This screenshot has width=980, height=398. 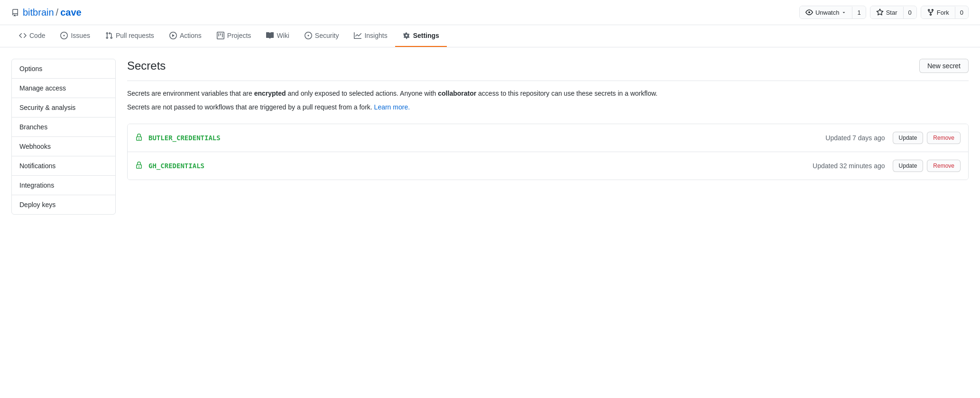 I want to click on secret-actions-butler: Update Remove, so click(x=927, y=138).